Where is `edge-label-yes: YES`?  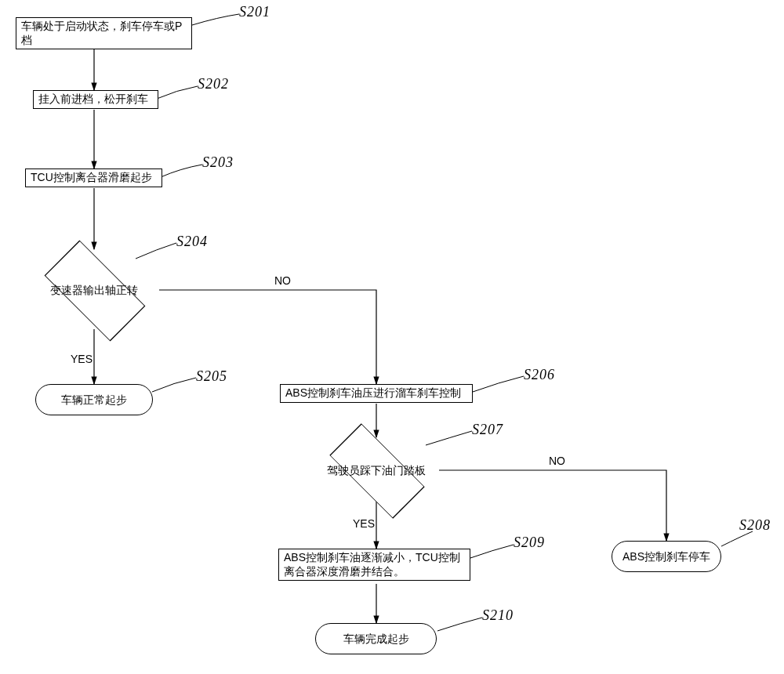 edge-label-yes: YES is located at coordinates (82, 359).